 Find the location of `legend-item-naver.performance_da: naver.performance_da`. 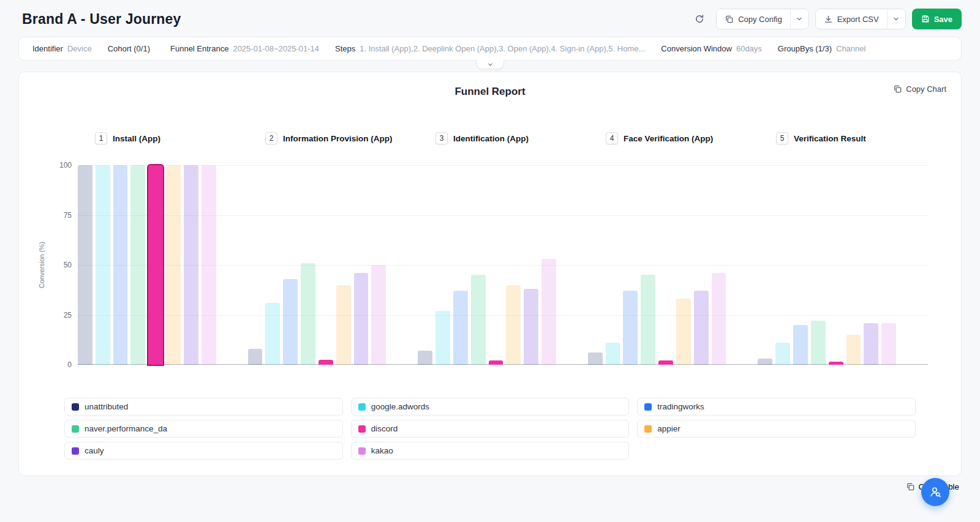

legend-item-naver.performance_da: naver.performance_da is located at coordinates (203, 428).